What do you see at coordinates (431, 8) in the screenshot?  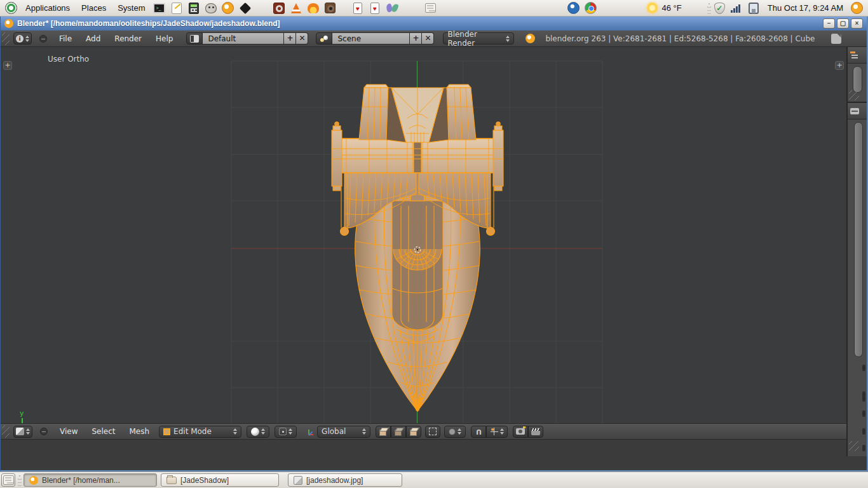 I see `window-app-launcher-icon` at bounding box center [431, 8].